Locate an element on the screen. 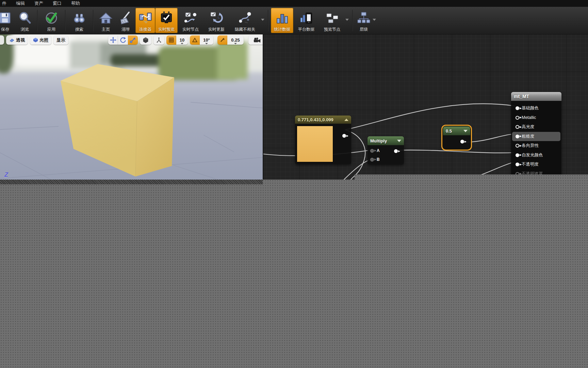  live-update-icon is located at coordinates (216, 18).